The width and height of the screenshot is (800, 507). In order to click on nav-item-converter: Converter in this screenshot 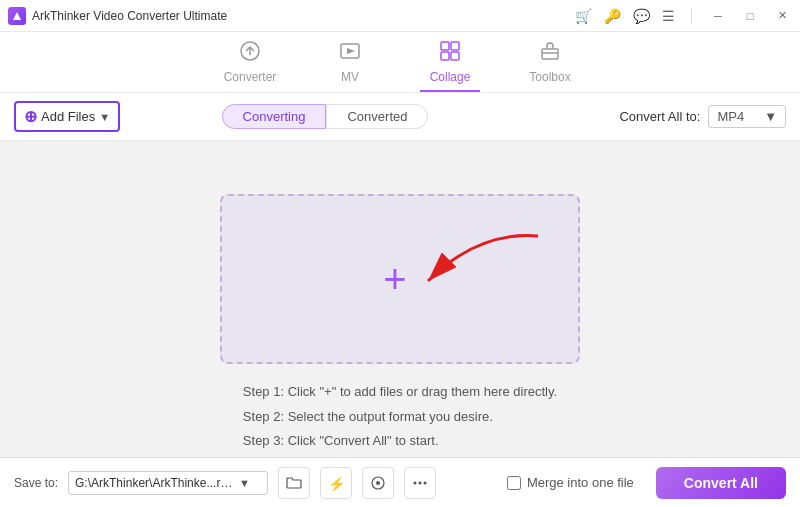, I will do `click(250, 66)`.